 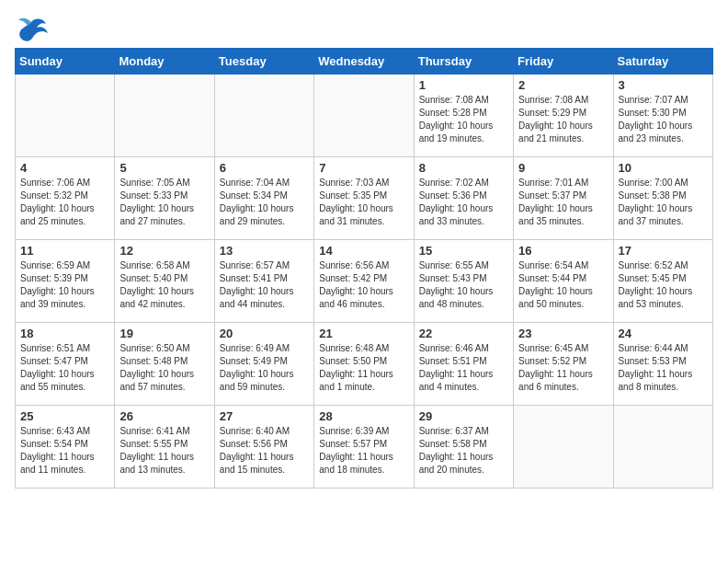 I want to click on calendar-cell: 1Sunrise: 7:08 AM Sunset: 5:28 PM Daylig…, so click(x=463, y=116).